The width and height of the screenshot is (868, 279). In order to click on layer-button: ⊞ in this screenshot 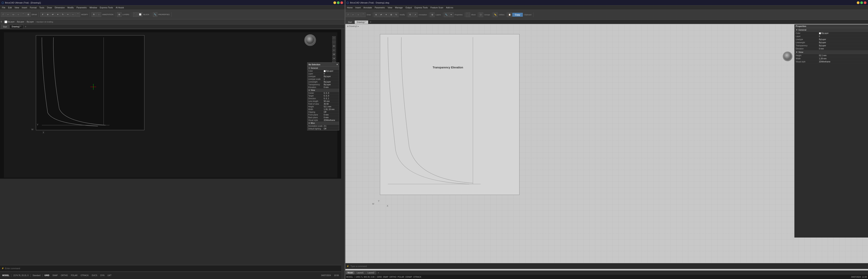, I will do `click(119, 14)`.